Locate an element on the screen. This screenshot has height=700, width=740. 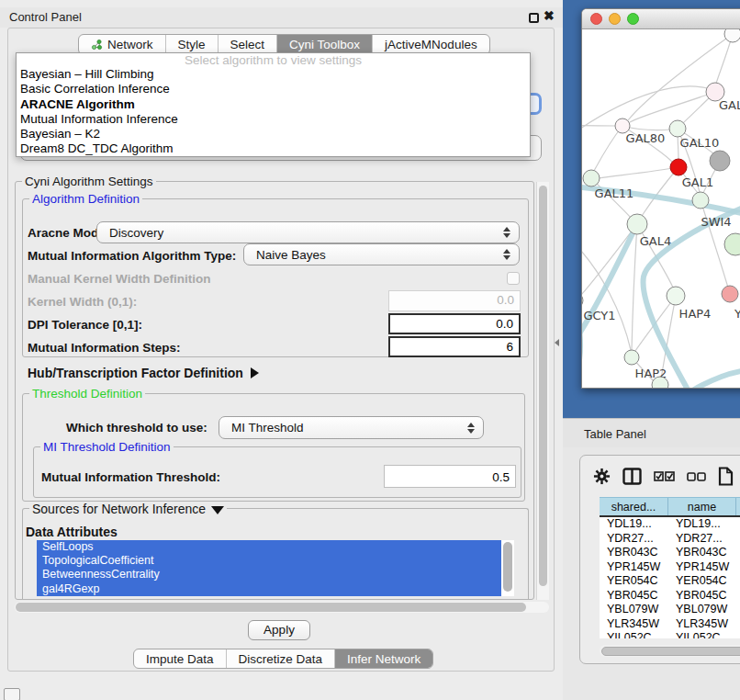
tab-label: Impute Data is located at coordinates (180, 660).